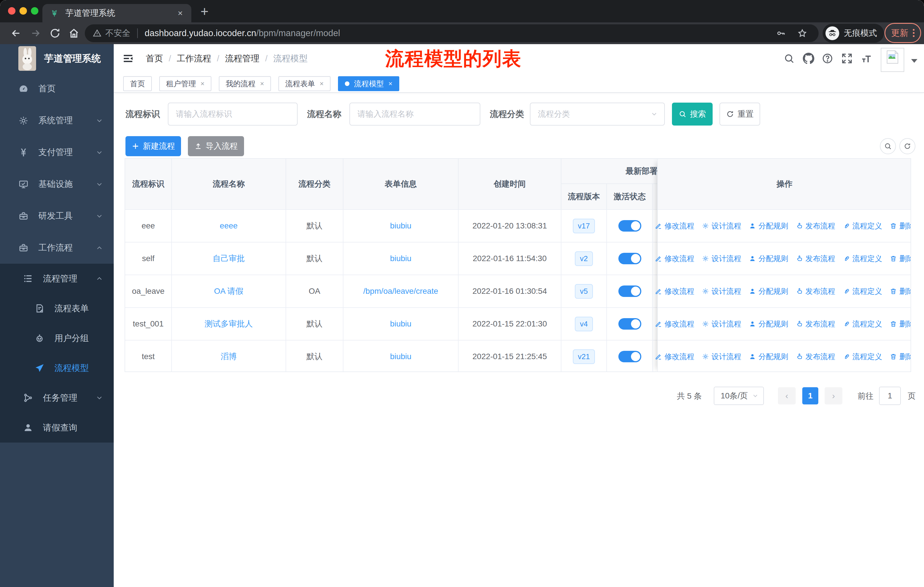  Describe the element at coordinates (57, 398) in the screenshot. I see `sidebar-item-task-manage: 任务管理` at that location.